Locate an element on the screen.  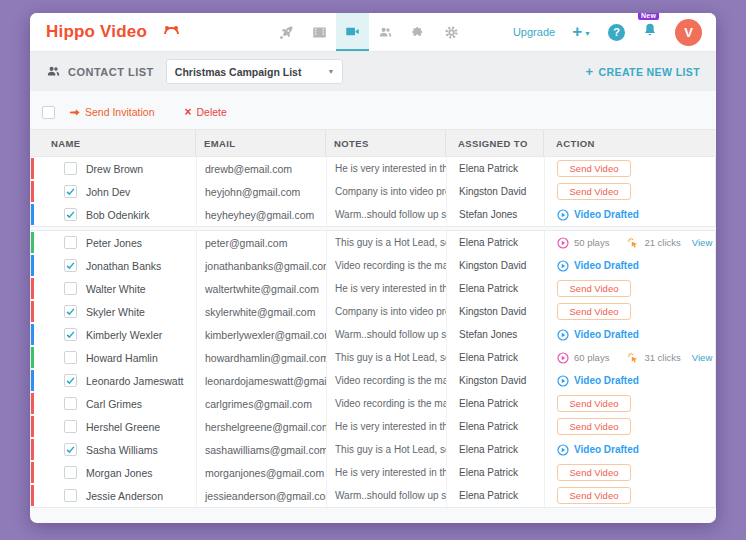
add-menu-button: +▼ is located at coordinates (582, 32).